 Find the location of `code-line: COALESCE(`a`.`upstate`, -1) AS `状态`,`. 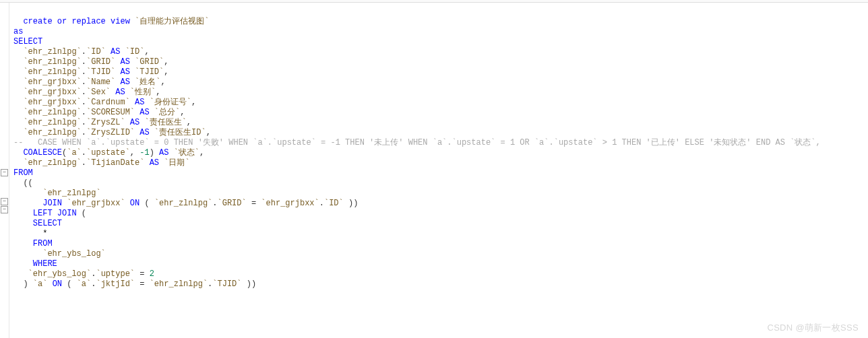

code-line: COALESCE(`a`.`upstate`, -1) AS `状态`, is located at coordinates (109, 153).